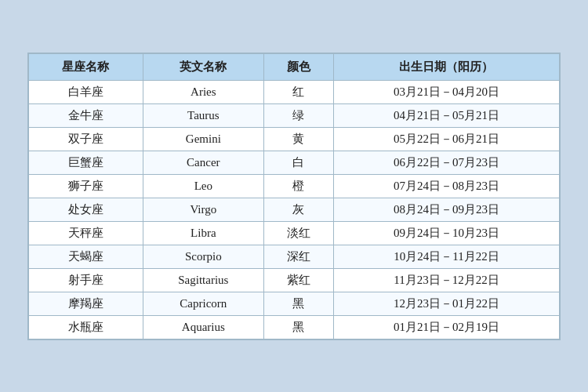  I want to click on table-row: 狮子座Leo橙07月24日－08月23日, so click(295, 186).